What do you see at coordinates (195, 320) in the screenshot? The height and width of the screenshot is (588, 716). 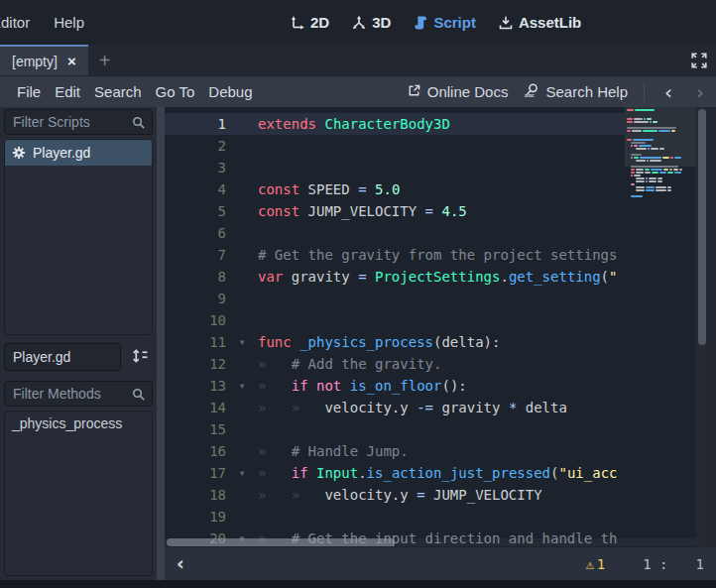 I see `line-number: 10` at bounding box center [195, 320].